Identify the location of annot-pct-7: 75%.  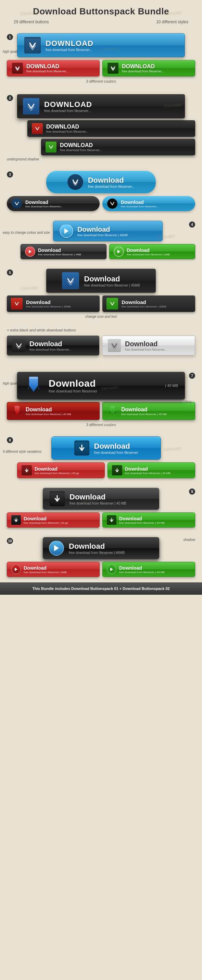
(188, 402).